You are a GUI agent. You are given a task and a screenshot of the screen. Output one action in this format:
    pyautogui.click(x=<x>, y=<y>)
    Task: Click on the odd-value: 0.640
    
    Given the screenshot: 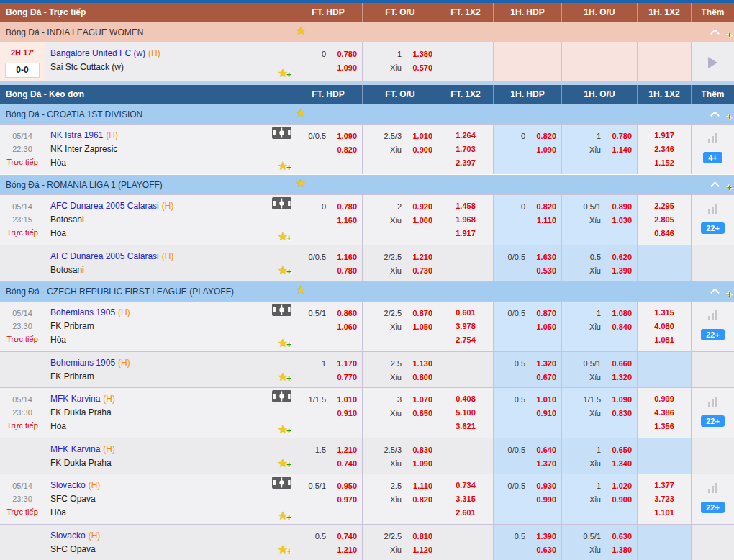 What is the action you would take?
    pyautogui.click(x=543, y=450)
    